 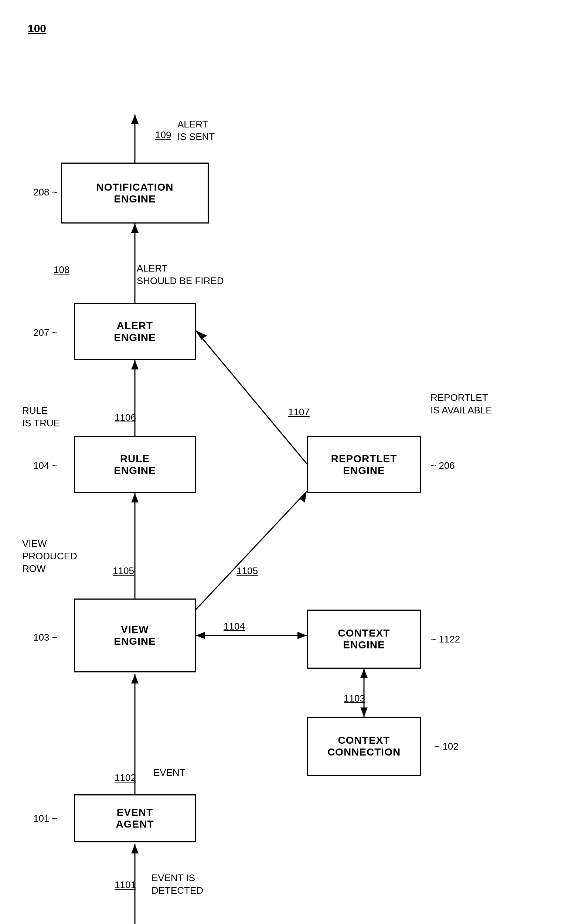 What do you see at coordinates (135, 635) in the screenshot?
I see `view-engine-box: VIEWENGINE` at bounding box center [135, 635].